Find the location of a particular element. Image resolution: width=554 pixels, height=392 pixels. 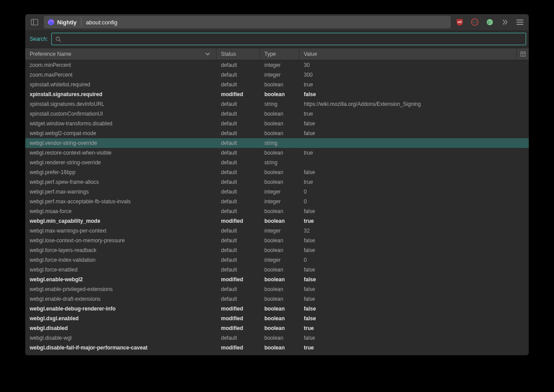

table-row: webgl.force-layers-readbackdefaultboolea… is located at coordinates (277, 250).